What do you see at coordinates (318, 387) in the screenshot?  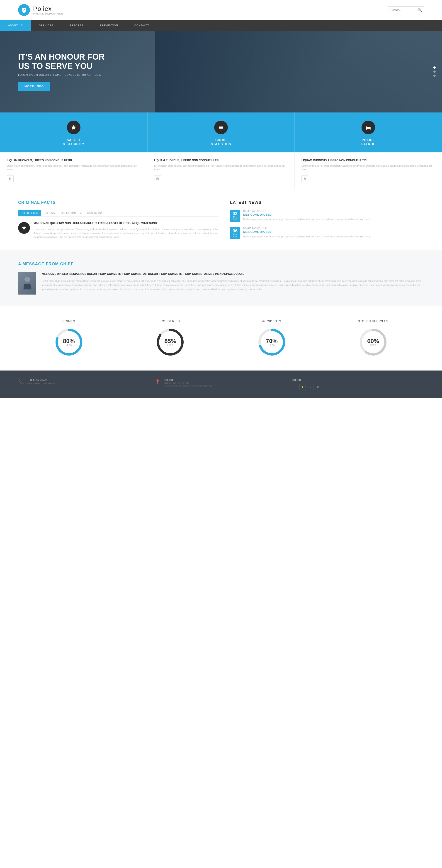 I see `social-googleplus: g+` at bounding box center [318, 387].